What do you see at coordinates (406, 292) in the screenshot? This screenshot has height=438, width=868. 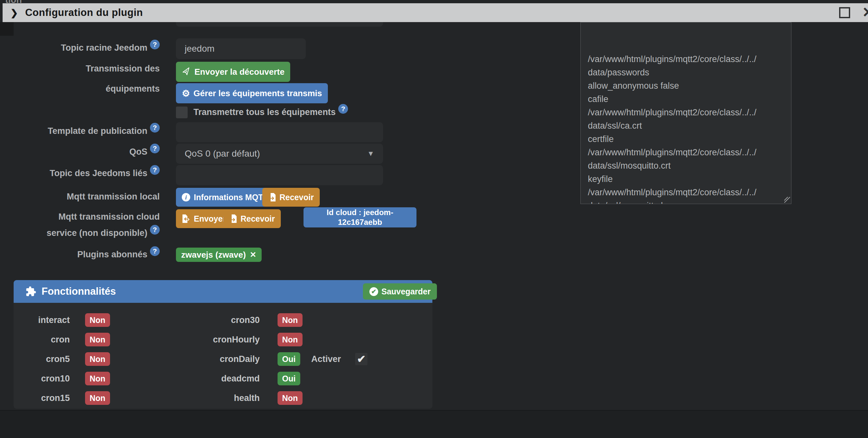 I see `save-button-label: Sauvegarder` at bounding box center [406, 292].